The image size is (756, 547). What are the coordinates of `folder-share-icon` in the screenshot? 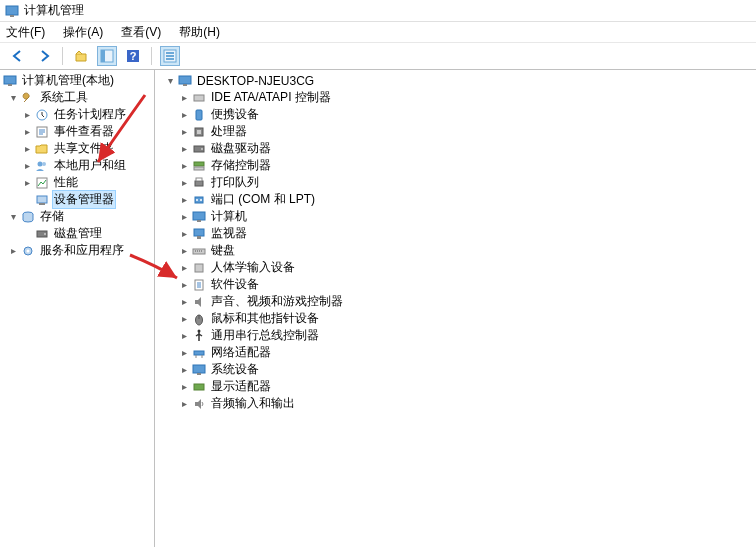 It's located at (42, 149).